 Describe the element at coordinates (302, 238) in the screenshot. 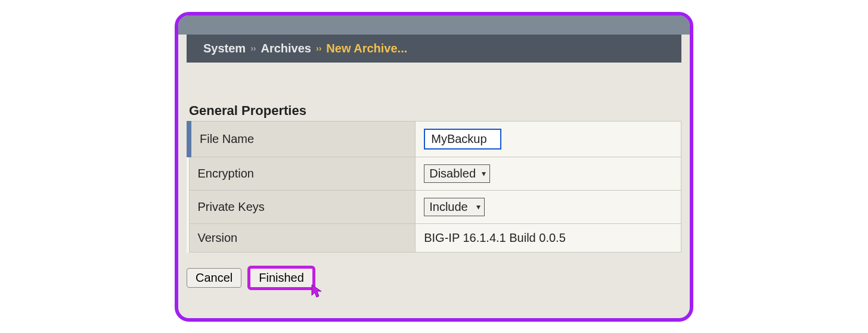

I see `version-label: Version` at that location.